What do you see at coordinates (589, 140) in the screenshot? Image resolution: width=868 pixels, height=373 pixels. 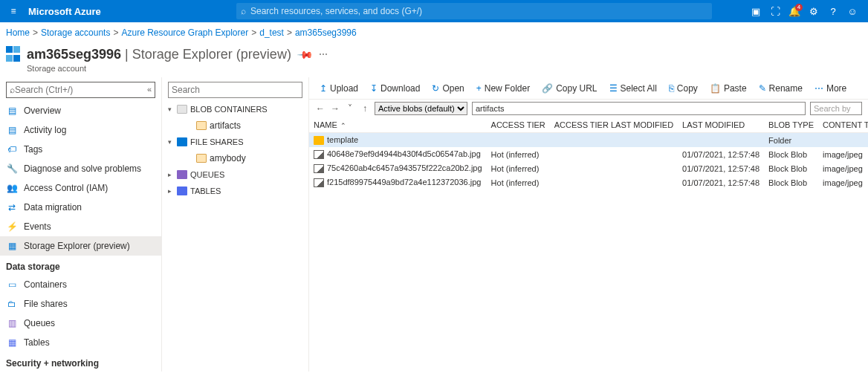 I see `table-row: templateFolder` at bounding box center [589, 140].